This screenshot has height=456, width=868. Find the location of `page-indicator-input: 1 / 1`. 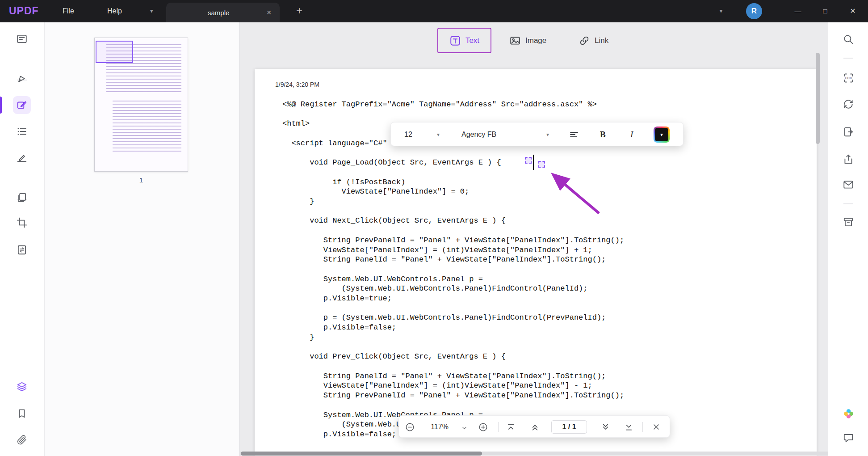

page-indicator-input: 1 / 1 is located at coordinates (569, 427).